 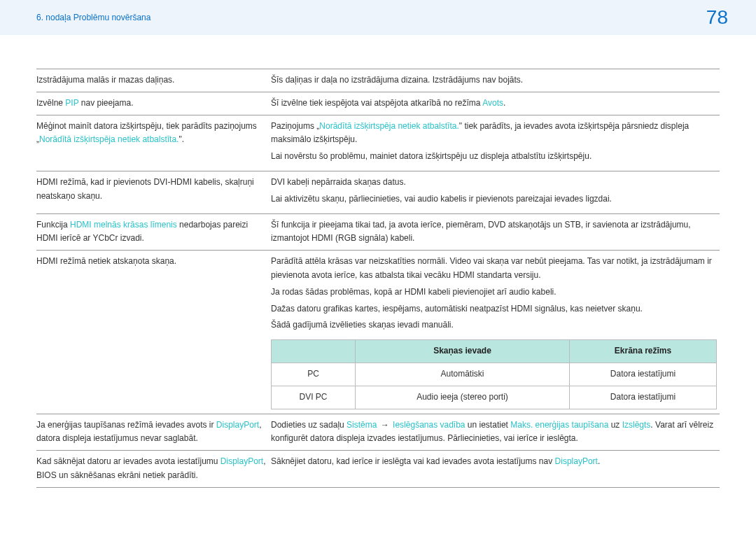 I want to click on solution-paragraph: Paziņojums „Norādītā izšķirtspēja netiek…, so click(x=494, y=134).